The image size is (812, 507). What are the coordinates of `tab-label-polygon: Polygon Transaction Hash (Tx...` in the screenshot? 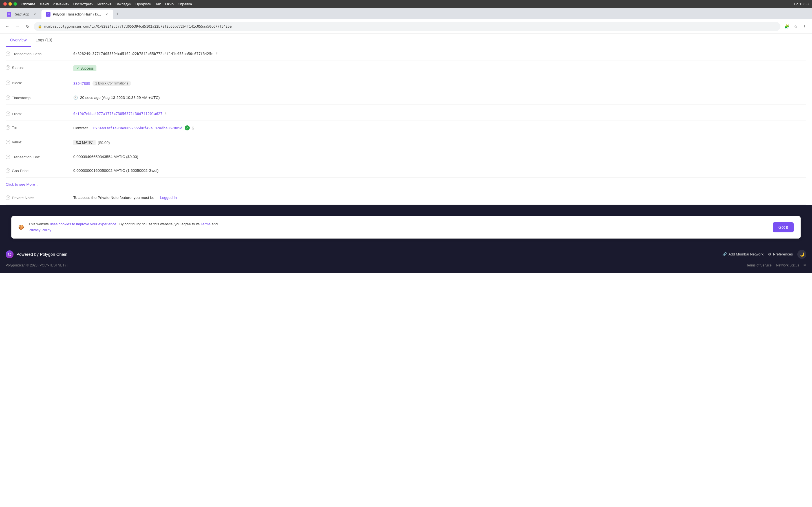 It's located at (77, 14).